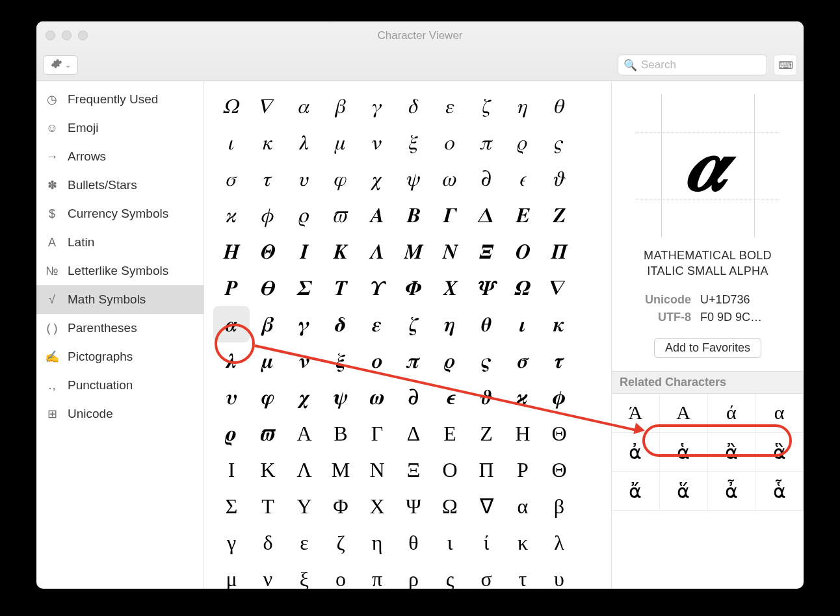 This screenshot has width=840, height=616. I want to click on search-field: 🔍, so click(692, 65).